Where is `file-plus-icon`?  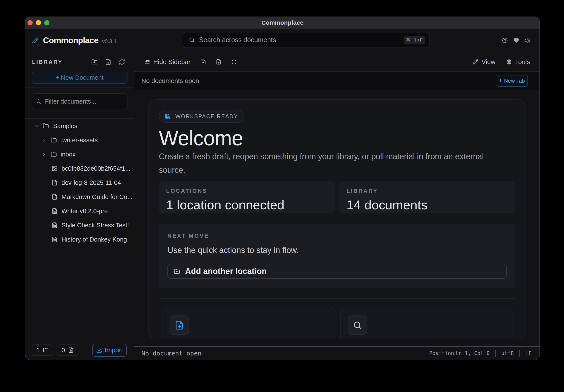
file-plus-icon is located at coordinates (179, 325).